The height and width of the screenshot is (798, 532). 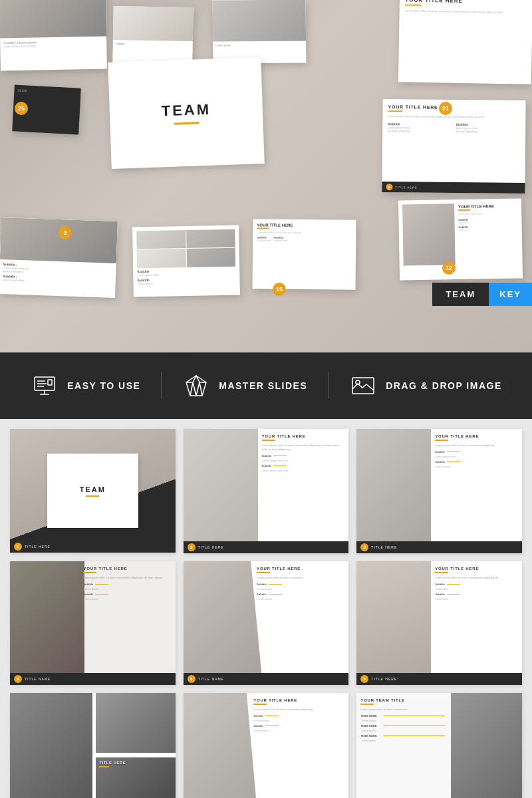 What do you see at coordinates (269, 440) in the screenshot?
I see `slide2-line` at bounding box center [269, 440].